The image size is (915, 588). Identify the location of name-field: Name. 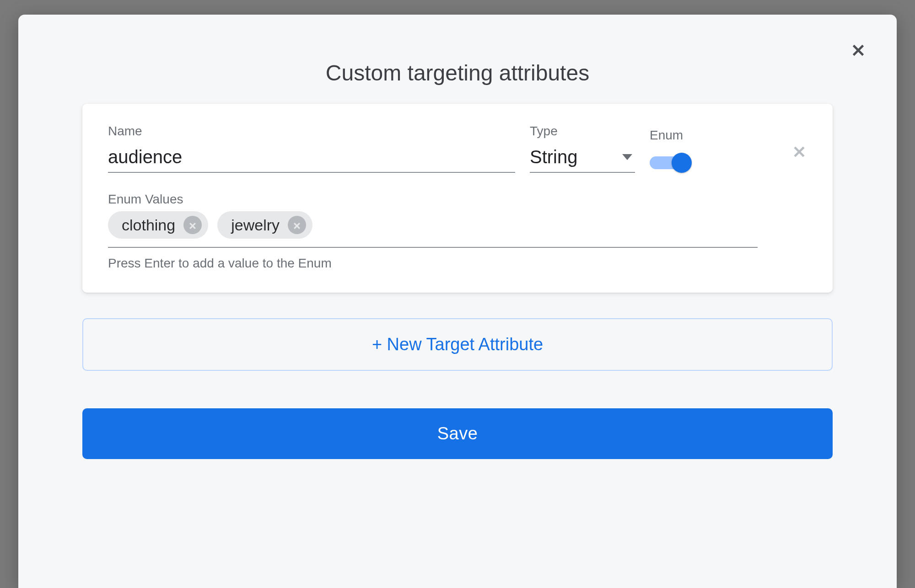
(312, 148).